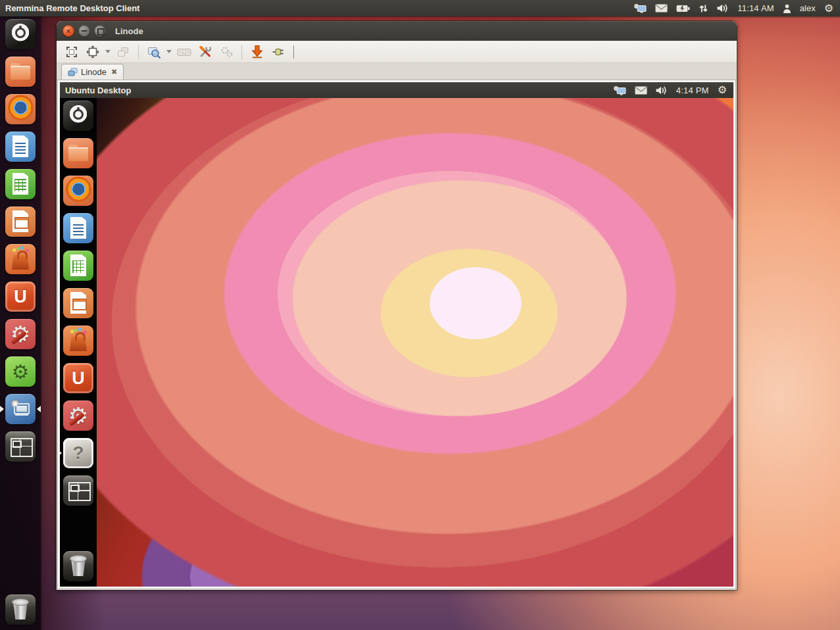 The height and width of the screenshot is (630, 840). What do you see at coordinates (72, 52) in the screenshot?
I see `fullscreen-button` at bounding box center [72, 52].